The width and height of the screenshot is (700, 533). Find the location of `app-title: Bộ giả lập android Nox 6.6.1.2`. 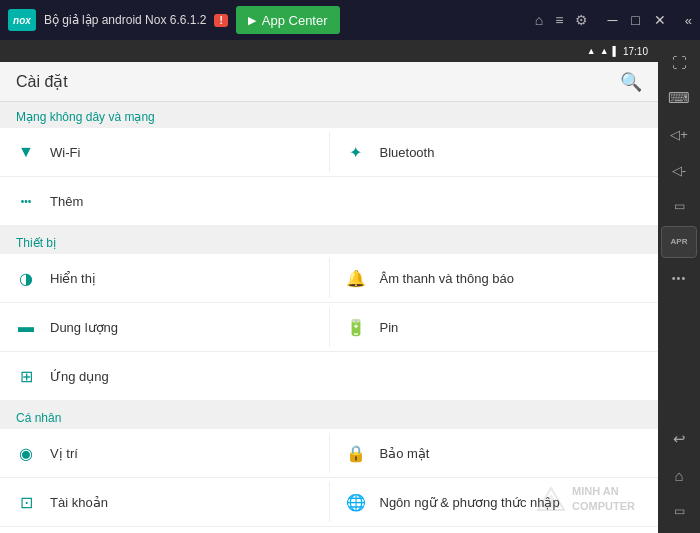

app-title: Bộ giả lập android Nox 6.6.1.2 is located at coordinates (125, 20).